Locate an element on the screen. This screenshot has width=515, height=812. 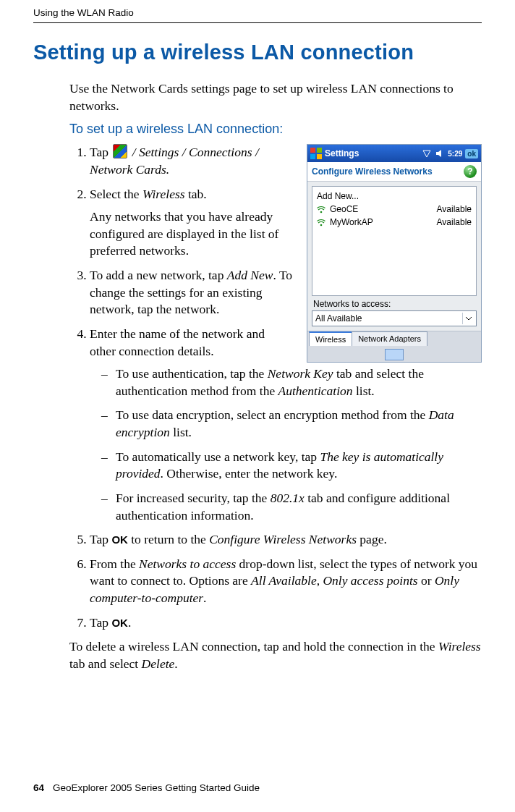
list-item: MyWorkAP Available is located at coordinates (394, 222).